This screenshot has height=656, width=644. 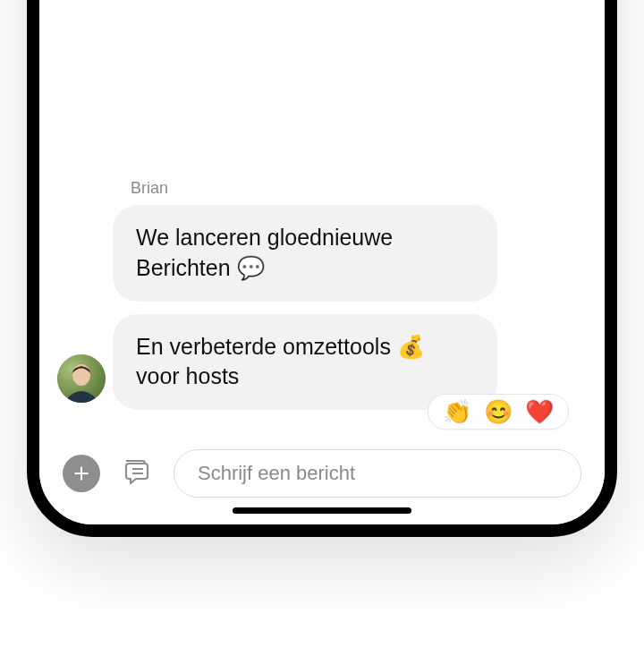 I want to click on reaction-bar: 👏 😊 ❤️, so click(x=498, y=412).